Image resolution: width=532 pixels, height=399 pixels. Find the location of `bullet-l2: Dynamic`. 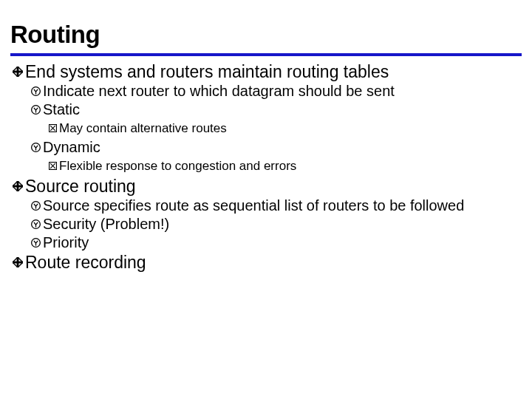

bullet-l2: Dynamic is located at coordinates (266, 148).